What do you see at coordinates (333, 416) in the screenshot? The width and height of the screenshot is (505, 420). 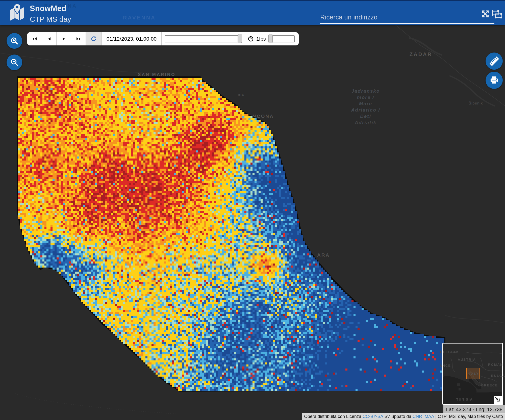 I see `attribution-text: Opera distribuita con Licenza` at bounding box center [333, 416].